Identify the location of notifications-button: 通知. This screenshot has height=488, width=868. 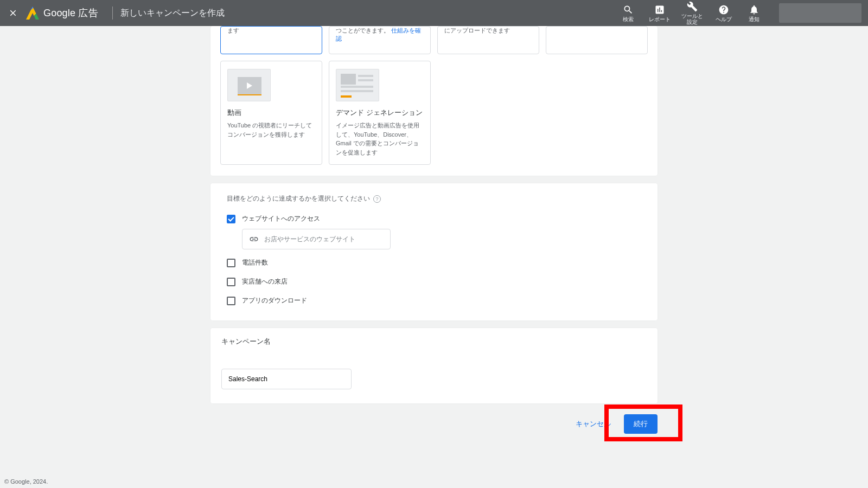
(754, 13).